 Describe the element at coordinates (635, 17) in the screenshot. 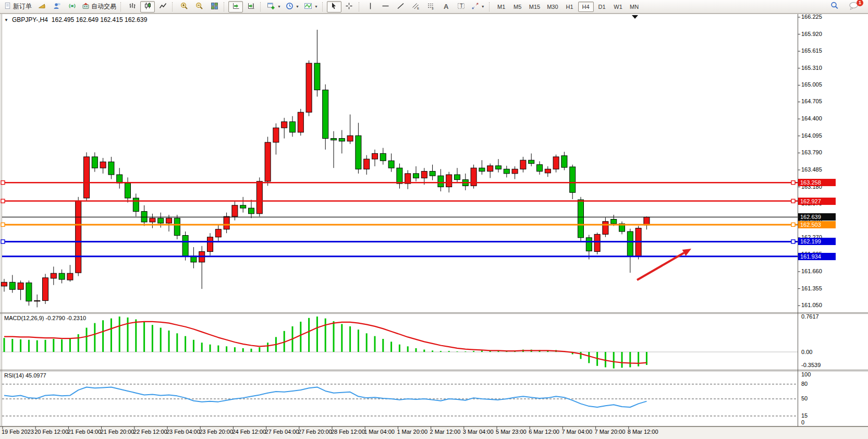

I see `chart-shift-marker` at that location.